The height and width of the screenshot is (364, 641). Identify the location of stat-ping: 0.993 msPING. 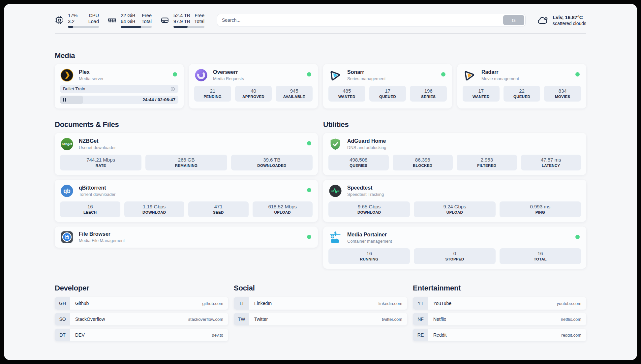
(540, 209).